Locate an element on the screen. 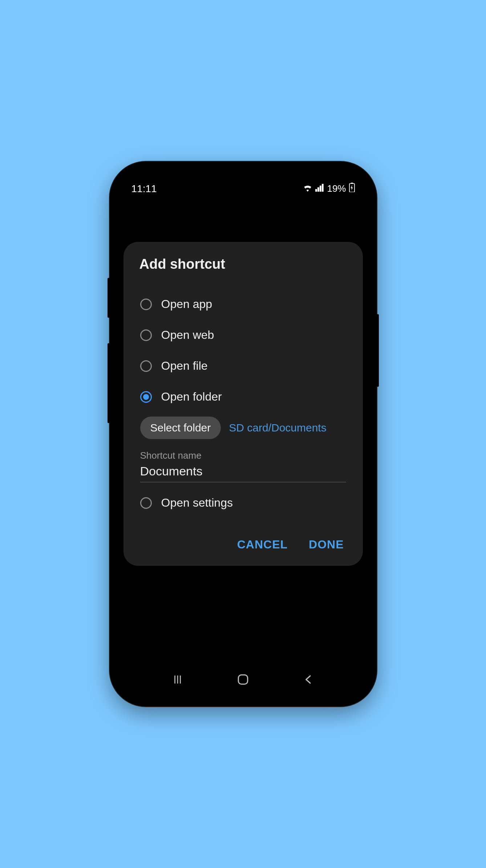 The width and height of the screenshot is (486, 868). volume-button is located at coordinates (109, 383).